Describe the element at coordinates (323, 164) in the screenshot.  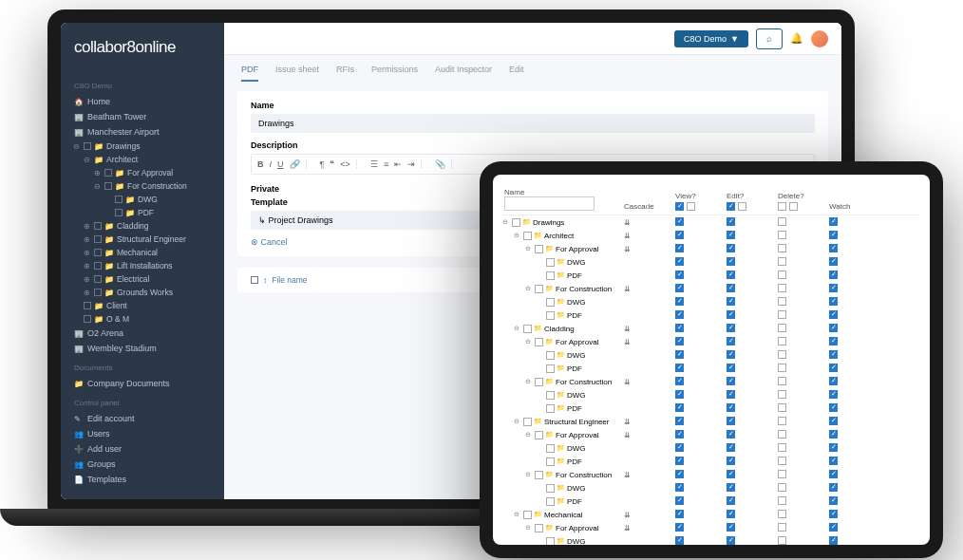
I see `paragraph-icon: ¶` at that location.